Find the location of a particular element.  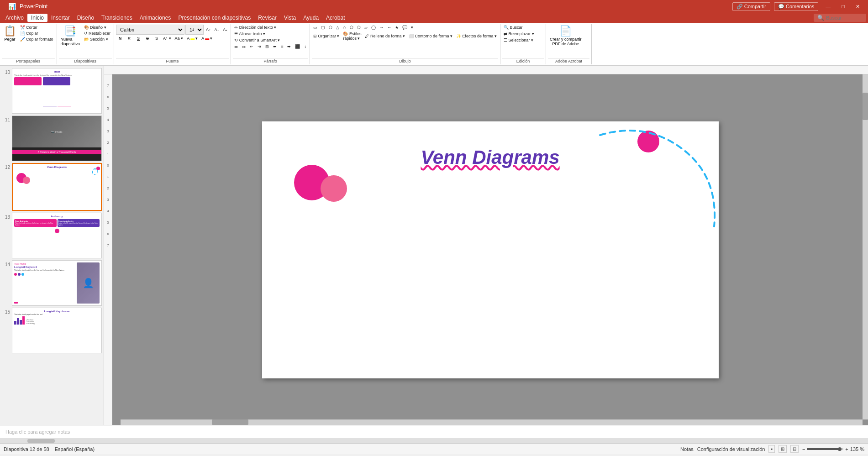

menu-diseno: Diseño is located at coordinates (86, 18).